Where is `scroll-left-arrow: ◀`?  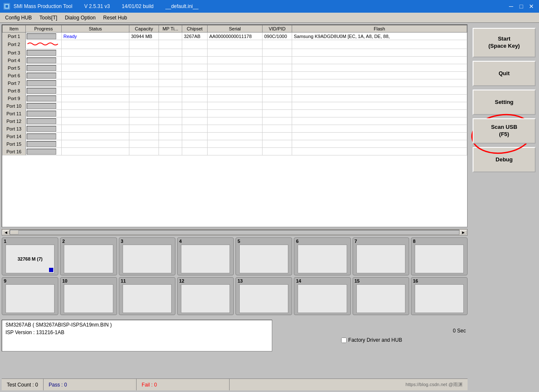
scroll-left-arrow: ◀ is located at coordinates (6, 232).